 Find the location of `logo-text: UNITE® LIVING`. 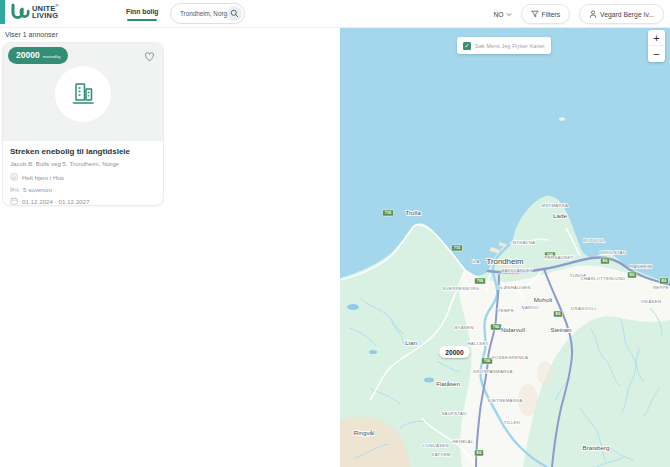

logo-text: UNITE® LIVING is located at coordinates (46, 12).